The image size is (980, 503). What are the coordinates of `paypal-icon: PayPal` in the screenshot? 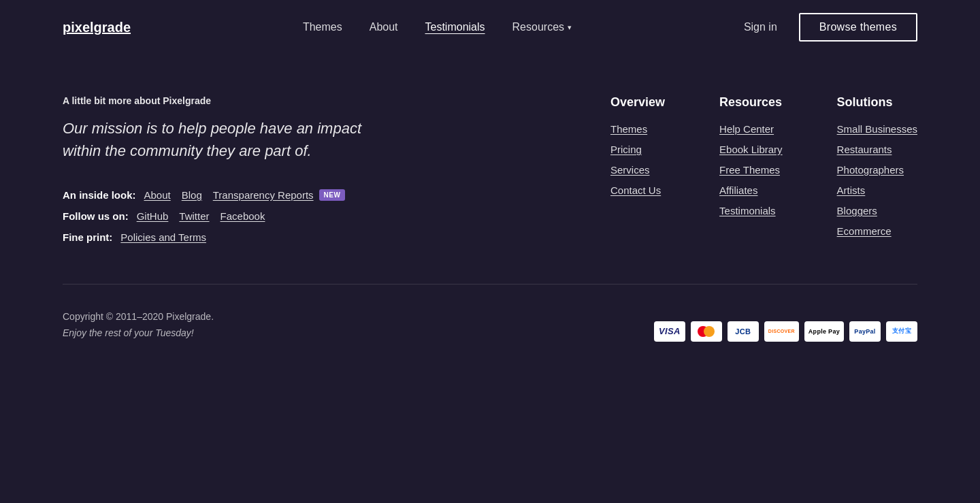 It's located at (865, 331).